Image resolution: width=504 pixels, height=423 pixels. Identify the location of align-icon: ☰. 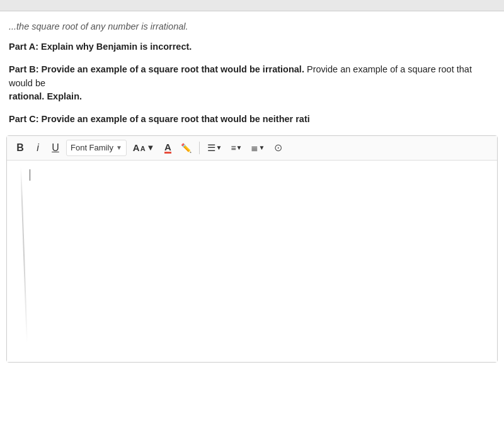
(212, 148).